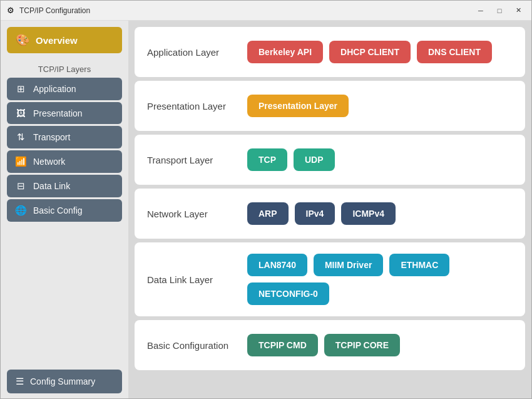 The image size is (532, 399). Describe the element at coordinates (64, 113) in the screenshot. I see `sidebar-item-presentation: 🖼 Presentation` at that location.